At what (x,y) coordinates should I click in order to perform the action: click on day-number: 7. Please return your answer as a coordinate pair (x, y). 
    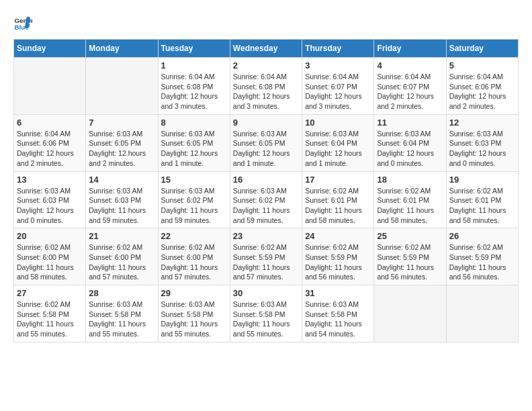
    Looking at the image, I should click on (122, 122).